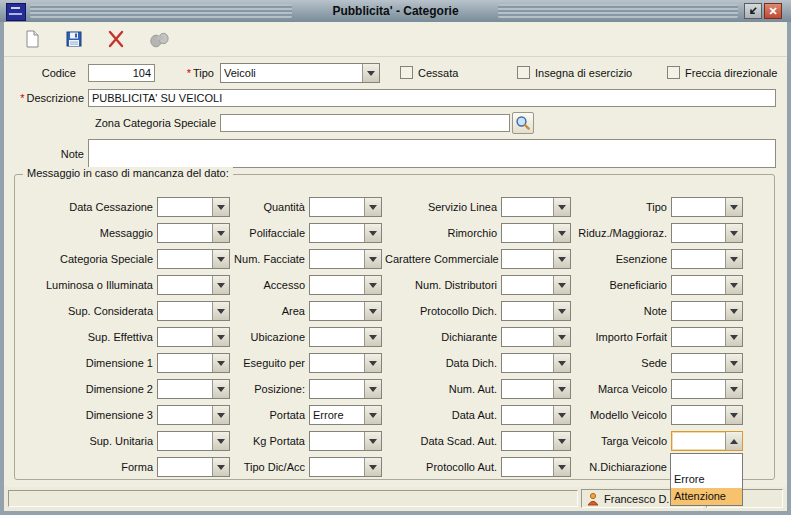 The image size is (791, 515). I want to click on field-label-dimensione-3: Dimensione 3, so click(86, 415).